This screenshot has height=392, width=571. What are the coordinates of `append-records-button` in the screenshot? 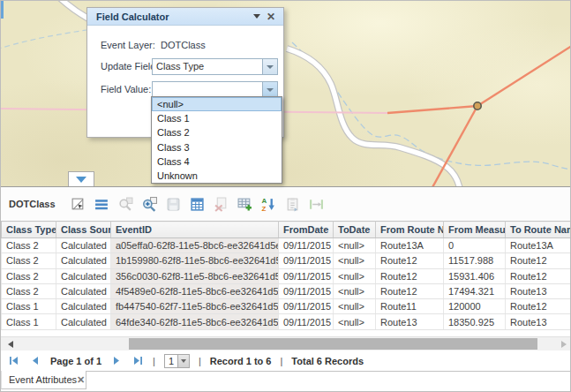 It's located at (245, 204).